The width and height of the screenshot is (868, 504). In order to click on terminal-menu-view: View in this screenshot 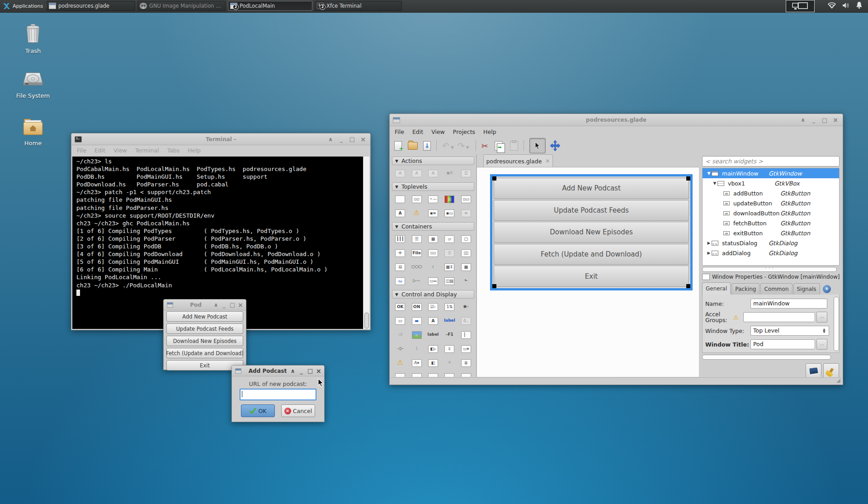, I will do `click(120, 150)`.